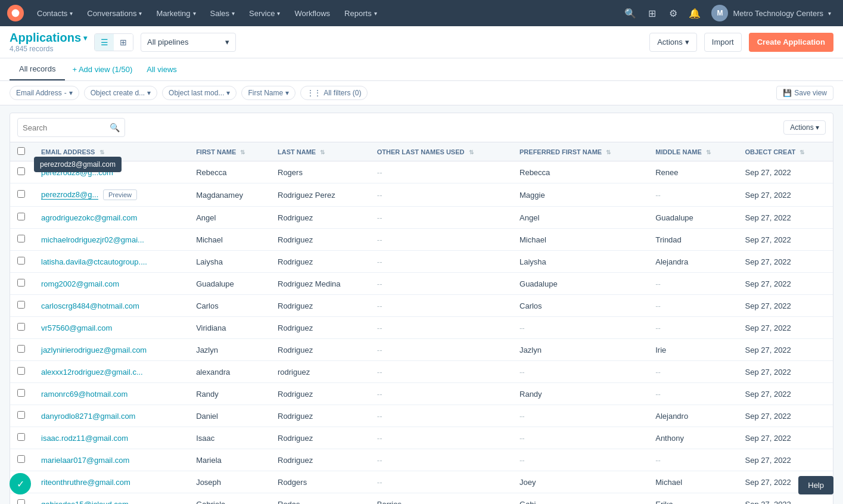 This screenshot has width=843, height=504. I want to click on save-view-button: 💾 Save view, so click(805, 93).